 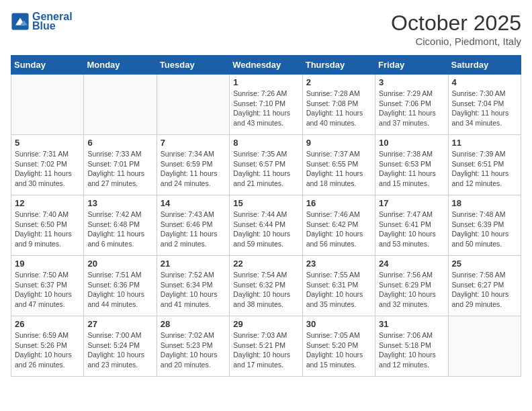 I want to click on calendar-cell: 11Sunrise: 7:39 AMSunset: 6:51 PMDayligh…, so click(x=484, y=165).